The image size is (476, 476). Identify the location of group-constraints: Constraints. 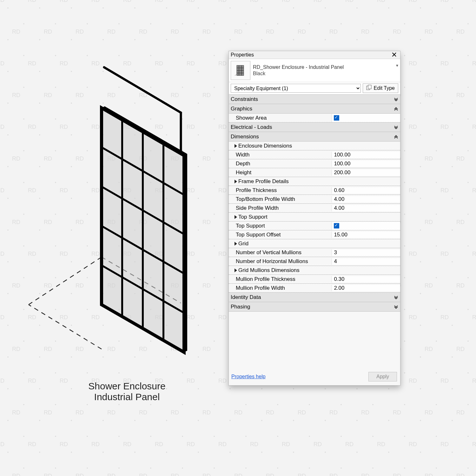
(314, 99).